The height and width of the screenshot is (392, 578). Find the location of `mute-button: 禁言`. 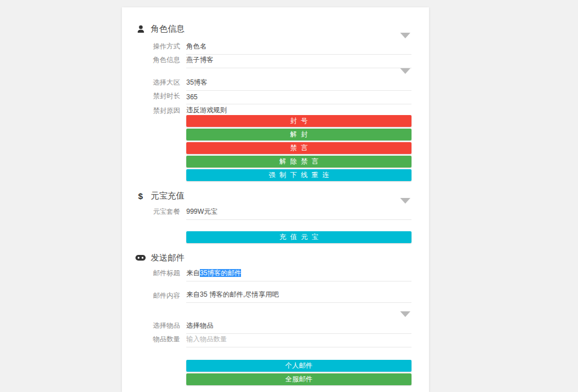

mute-button: 禁言 is located at coordinates (299, 148).